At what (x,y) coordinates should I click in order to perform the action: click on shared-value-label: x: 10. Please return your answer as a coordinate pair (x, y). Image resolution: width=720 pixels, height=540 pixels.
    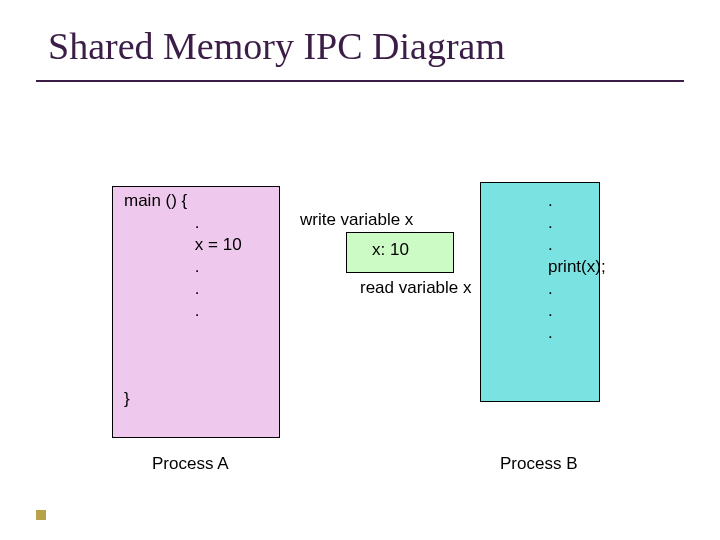
    Looking at the image, I should click on (390, 250).